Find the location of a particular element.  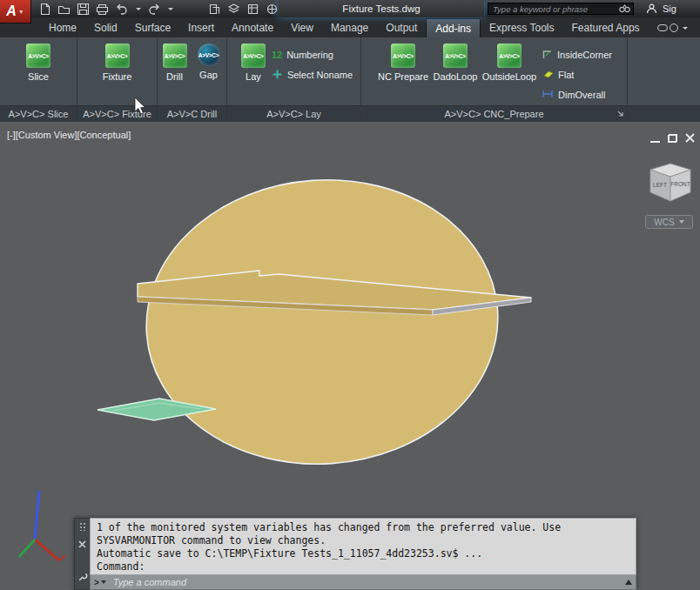

tab-output: Output is located at coordinates (401, 28).